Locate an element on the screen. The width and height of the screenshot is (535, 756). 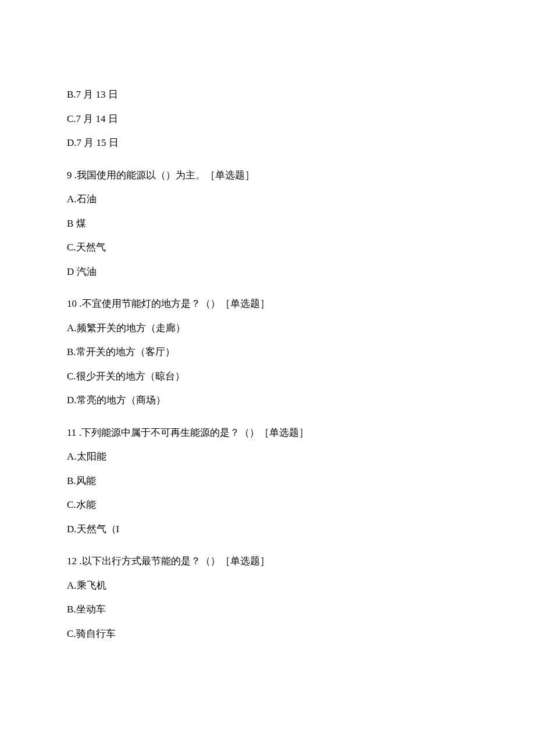
option-a: A.石油 is located at coordinates (268, 199).